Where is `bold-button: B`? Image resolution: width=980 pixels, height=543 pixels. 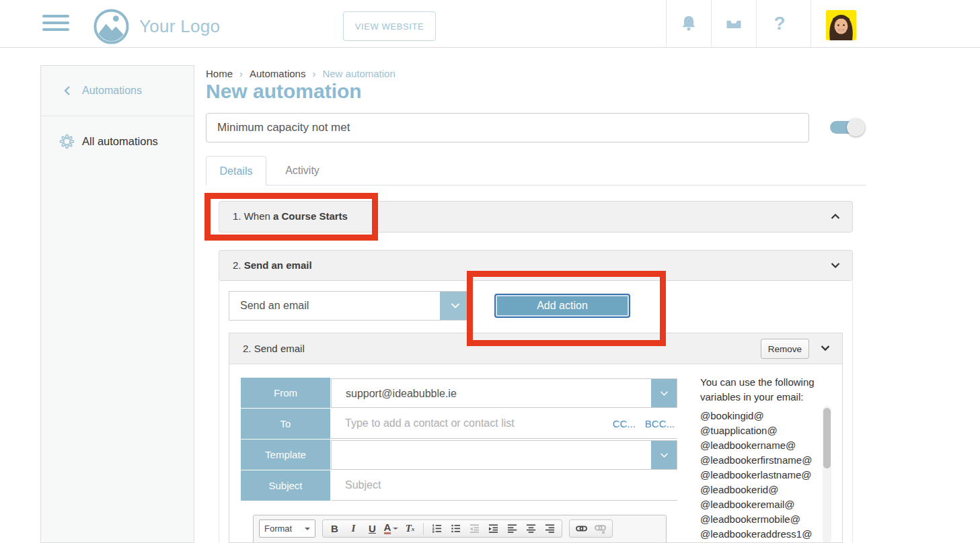
bold-button: B is located at coordinates (335, 529).